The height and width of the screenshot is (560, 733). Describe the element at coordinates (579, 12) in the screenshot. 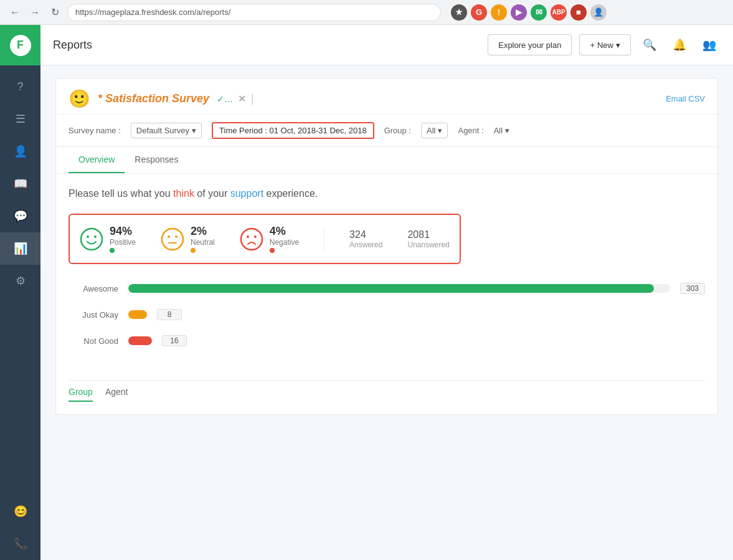

I see `ext-7: ■` at that location.